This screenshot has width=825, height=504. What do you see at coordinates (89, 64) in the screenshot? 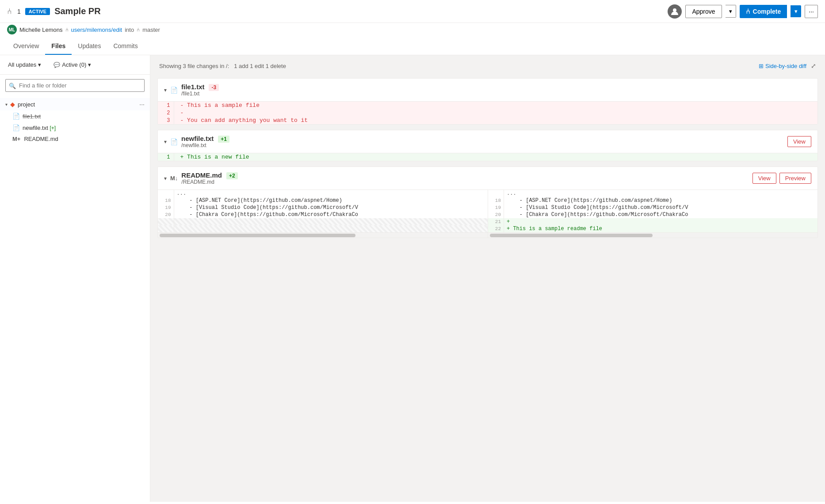
I see `comments-chevron-icon: ▾` at bounding box center [89, 64].